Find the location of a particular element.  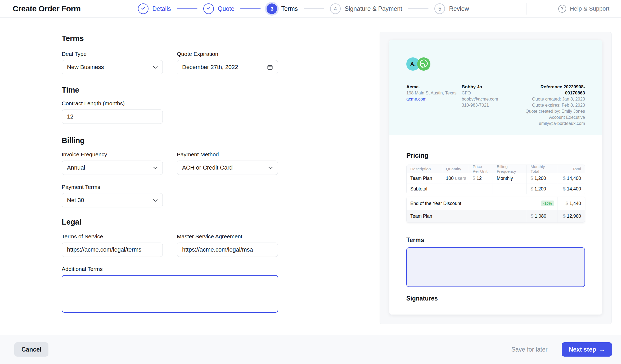

deal-type-value: New Business is located at coordinates (85, 67).